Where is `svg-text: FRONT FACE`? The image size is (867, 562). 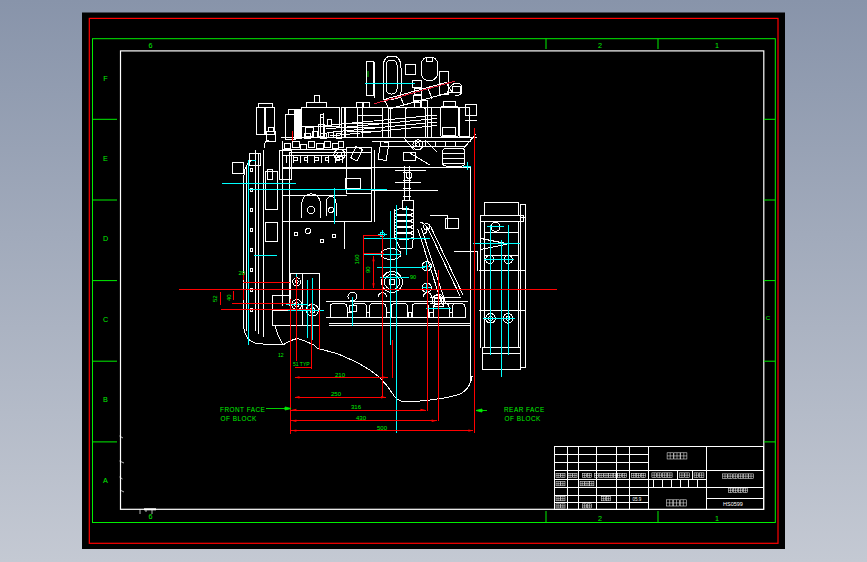
svg-text: FRONT FACE is located at coordinates (242, 410).